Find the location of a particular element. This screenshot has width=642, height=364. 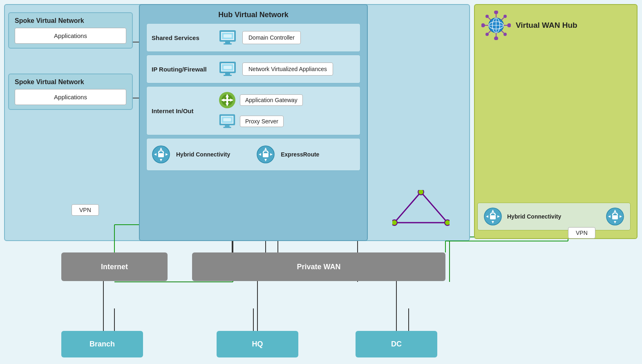

app-gateway-icon is located at coordinates (227, 100).